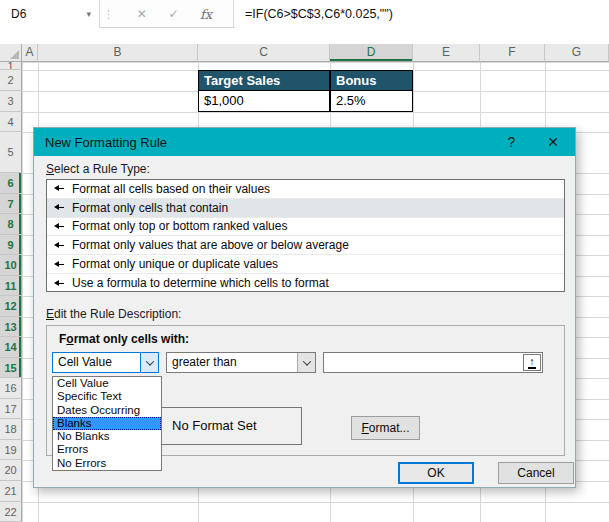 The width and height of the screenshot is (609, 522). I want to click on rule-type-item: Format only unique or duplicate values, so click(306, 264).